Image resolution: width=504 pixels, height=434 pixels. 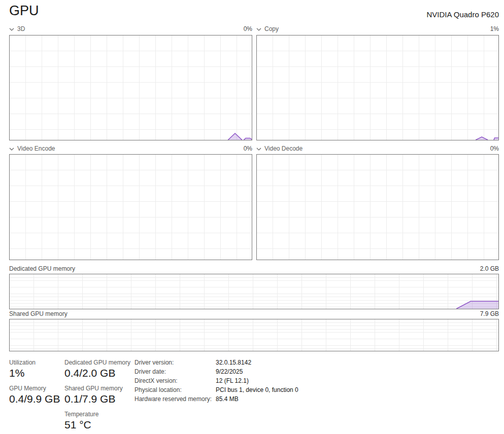 What do you see at coordinates (35, 399) in the screenshot?
I see `gpu-memory-value: 0.4/9.9 GB` at bounding box center [35, 399].